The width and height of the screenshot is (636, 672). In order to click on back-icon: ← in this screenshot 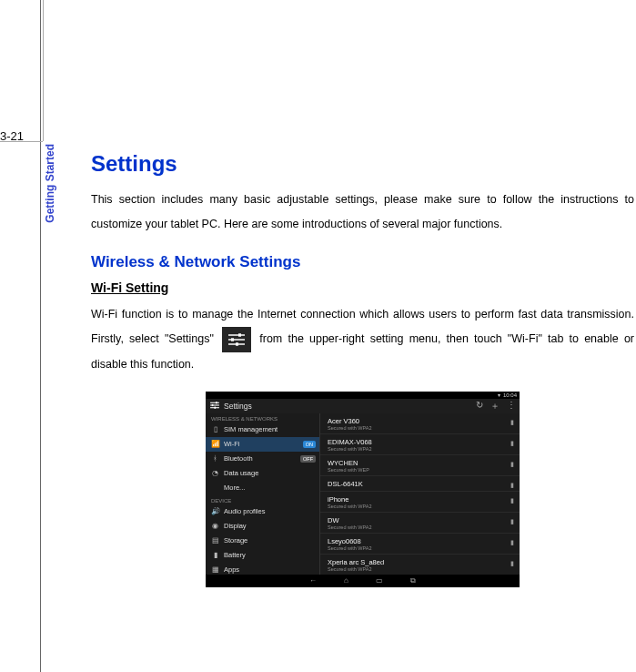, I will do `click(313, 581)`.